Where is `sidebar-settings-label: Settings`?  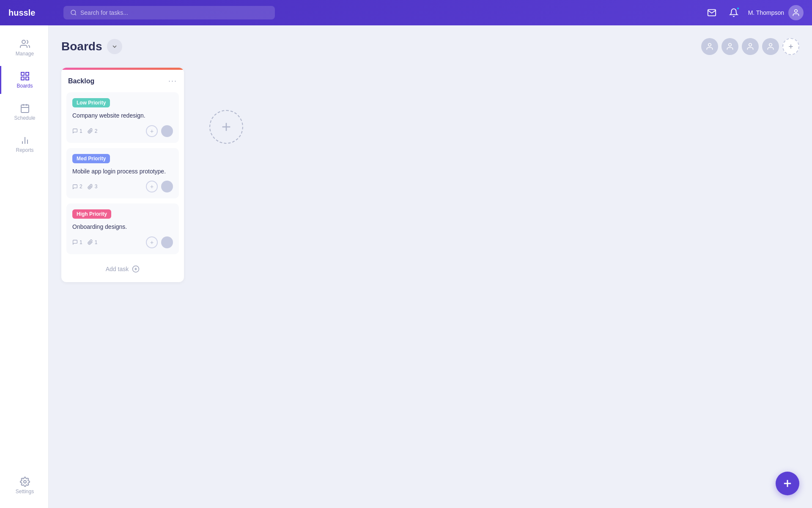
sidebar-settings-label: Settings is located at coordinates (25, 492).